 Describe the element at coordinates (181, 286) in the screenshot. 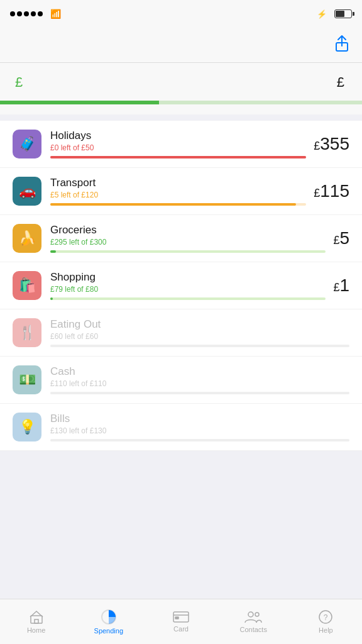

I see `list-item: 🛍️ Shopping £79 left of £80 £1` at that location.